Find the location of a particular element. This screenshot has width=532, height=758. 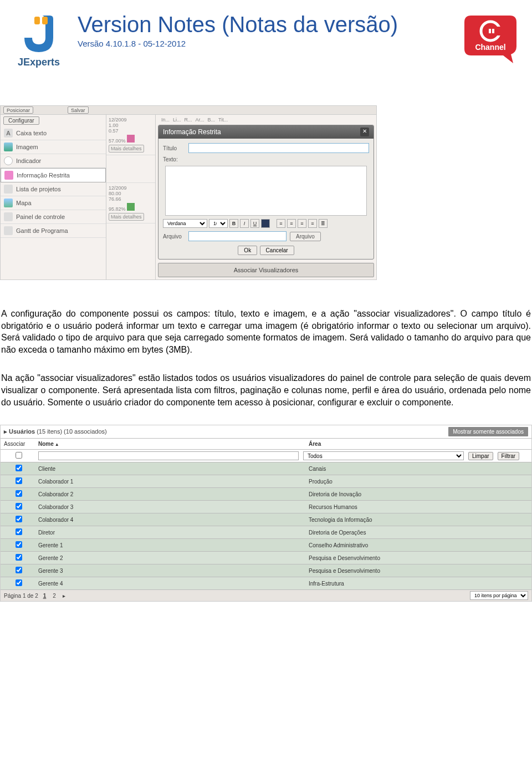

col-header-area: Área is located at coordinates (418, 444).